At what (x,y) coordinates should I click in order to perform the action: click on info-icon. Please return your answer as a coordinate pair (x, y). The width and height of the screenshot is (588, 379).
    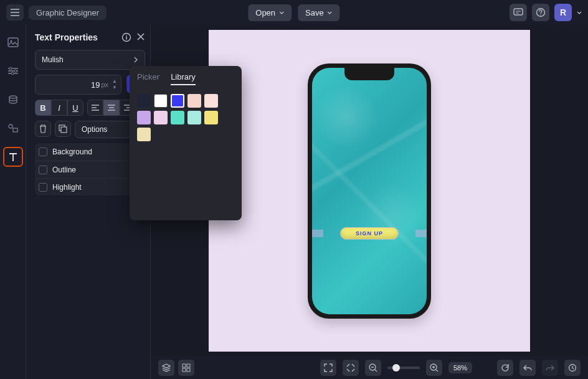
    Looking at the image, I should click on (126, 37).